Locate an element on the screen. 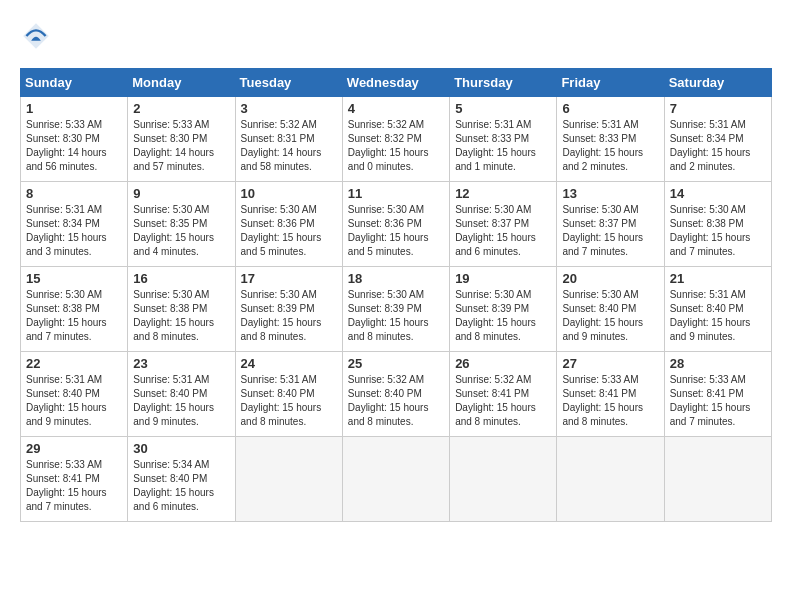 The height and width of the screenshot is (612, 792). calendar-cell: 2Sunrise: 5:33 AMSunset: 8:30 PMDaylight… is located at coordinates (182, 140).